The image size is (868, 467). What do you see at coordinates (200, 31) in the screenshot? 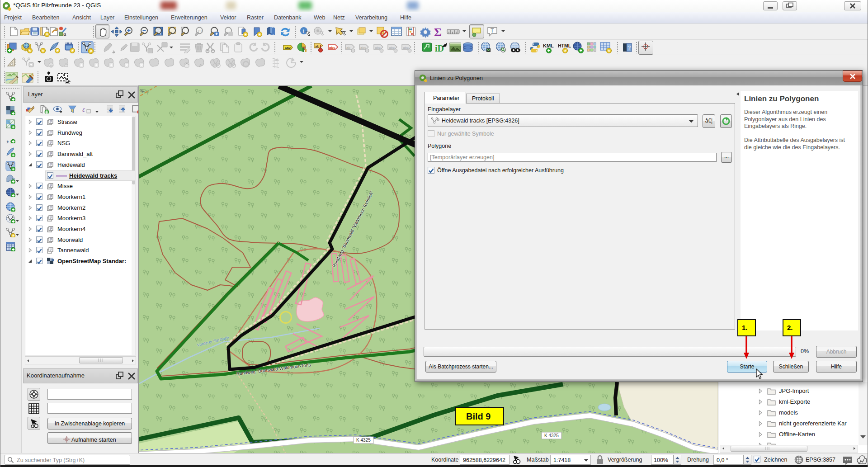
I see `svg-text: 1:1` at bounding box center [200, 31].